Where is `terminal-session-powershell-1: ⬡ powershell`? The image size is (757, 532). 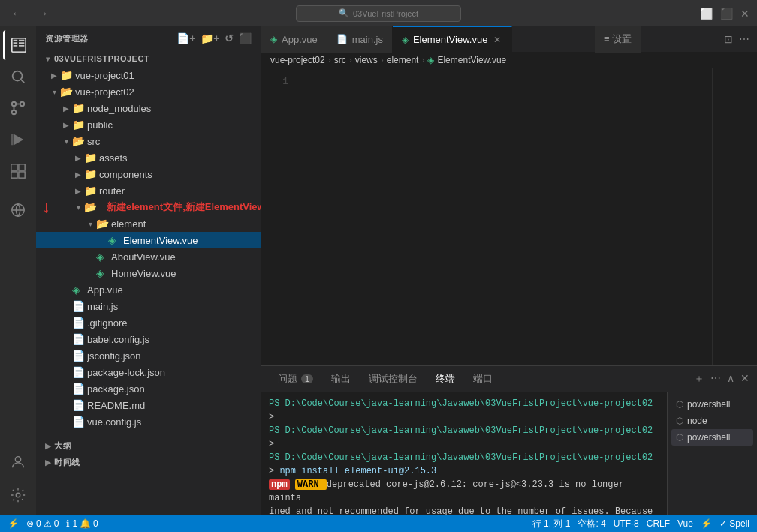 terminal-session-powershell-1: ⬡ powershell is located at coordinates (712, 404).